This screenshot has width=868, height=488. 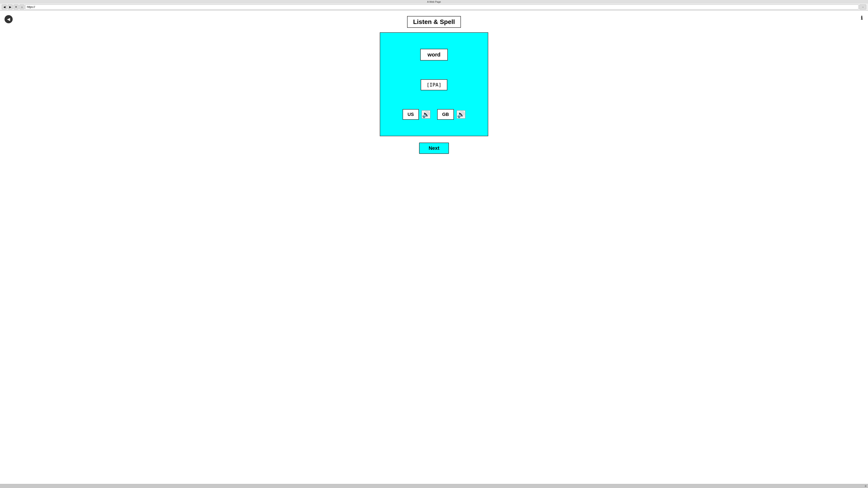 I want to click on gb-label-box: GB, so click(x=445, y=115).